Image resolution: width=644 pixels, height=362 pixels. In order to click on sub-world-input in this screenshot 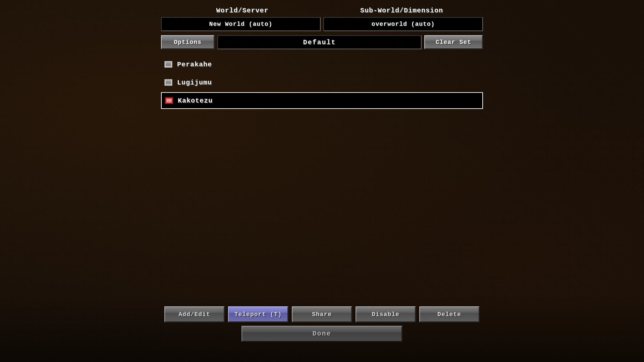, I will do `click(403, 24)`.